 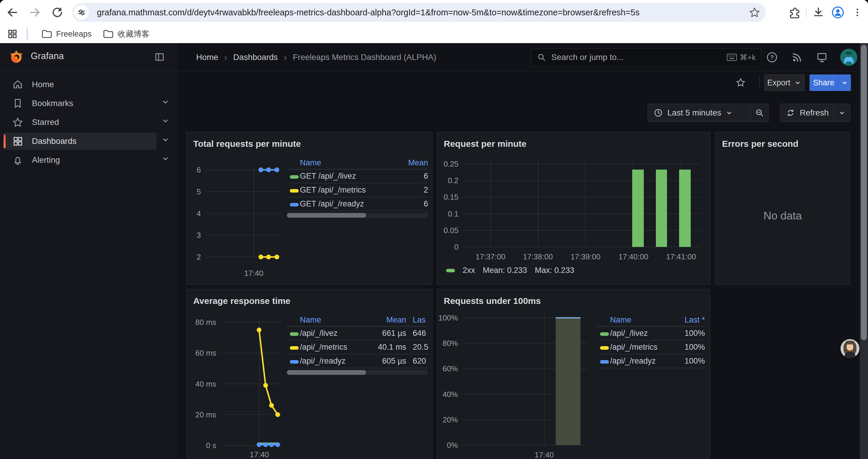 What do you see at coordinates (410, 204) in the screenshot?
I see `series-value: 6` at bounding box center [410, 204].